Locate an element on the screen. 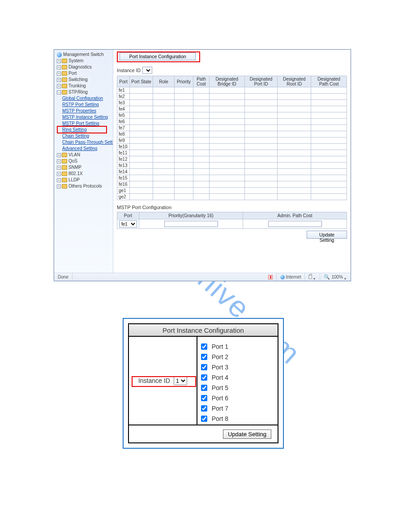 This screenshot has width=411, height=532. col-role: Role is located at coordinates (164, 82).